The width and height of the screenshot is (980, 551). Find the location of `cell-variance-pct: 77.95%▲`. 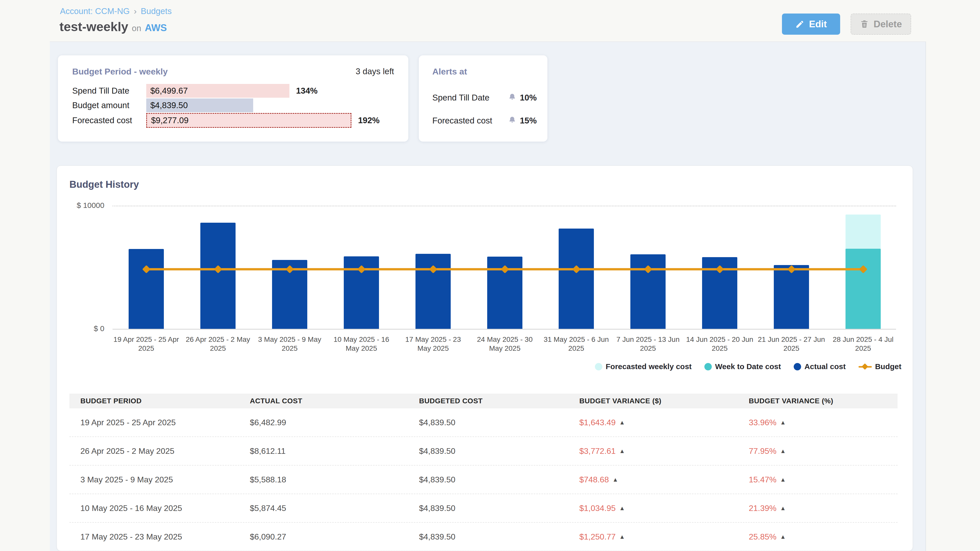

cell-variance-pct: 77.95%▲ is located at coordinates (762, 451).